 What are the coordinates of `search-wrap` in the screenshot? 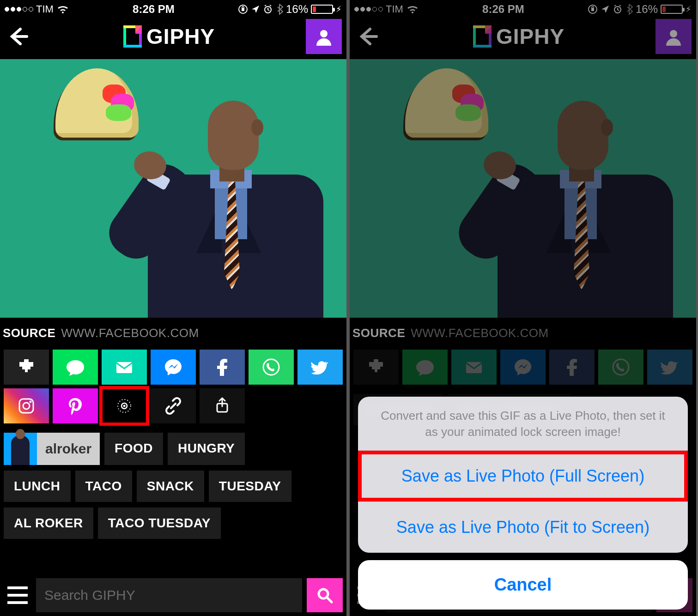 It's located at (169, 595).